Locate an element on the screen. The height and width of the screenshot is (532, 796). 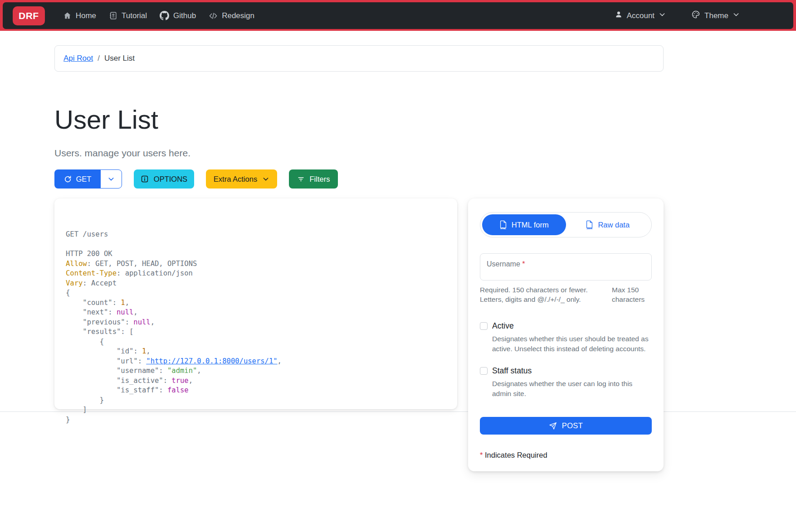
code-line: "previous": null, is located at coordinates (256, 323).